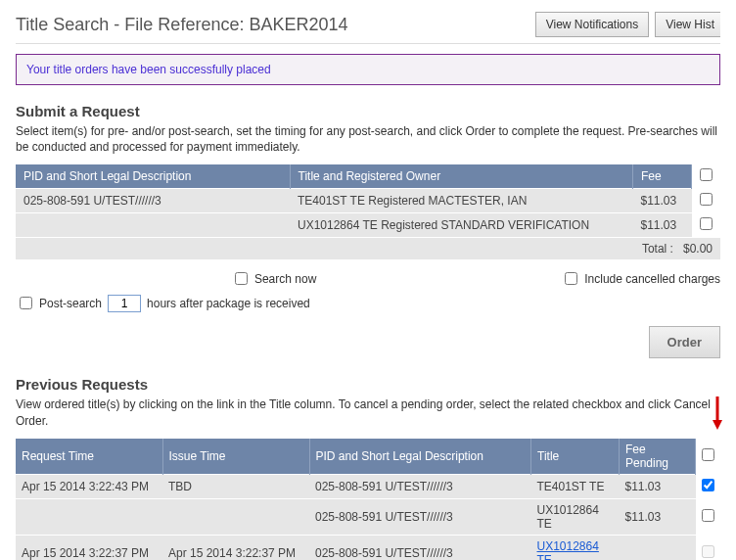 Image resolution: width=736 pixels, height=560 pixels. I want to click on total-label: Total :, so click(658, 249).